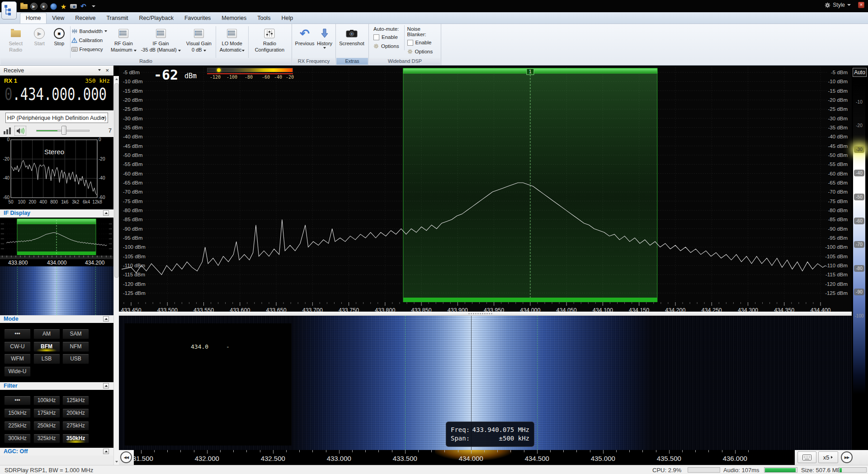  What do you see at coordinates (859, 292) in the screenshot?
I see `palette-level--90: -90` at bounding box center [859, 292].